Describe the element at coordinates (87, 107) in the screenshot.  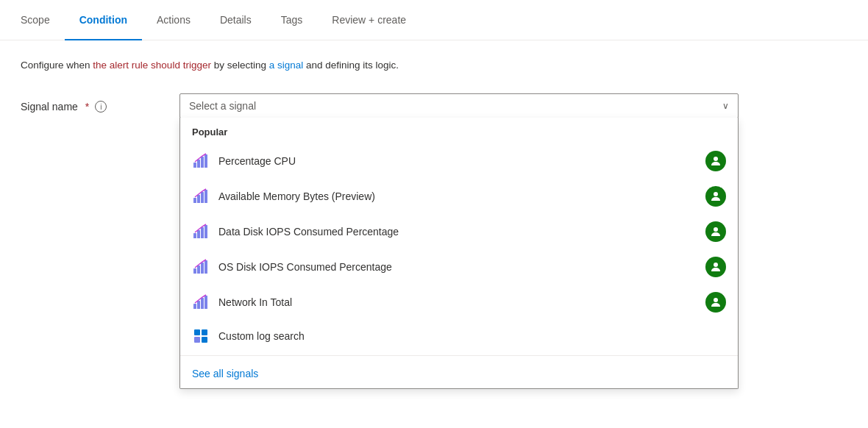
I see `required-indicator: *` at that location.